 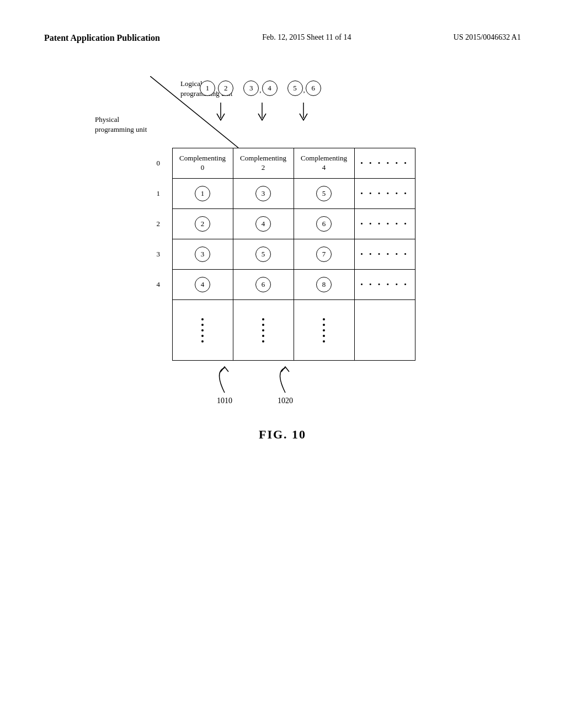 I want to click on cell-2-1: 4, so click(x=263, y=224).